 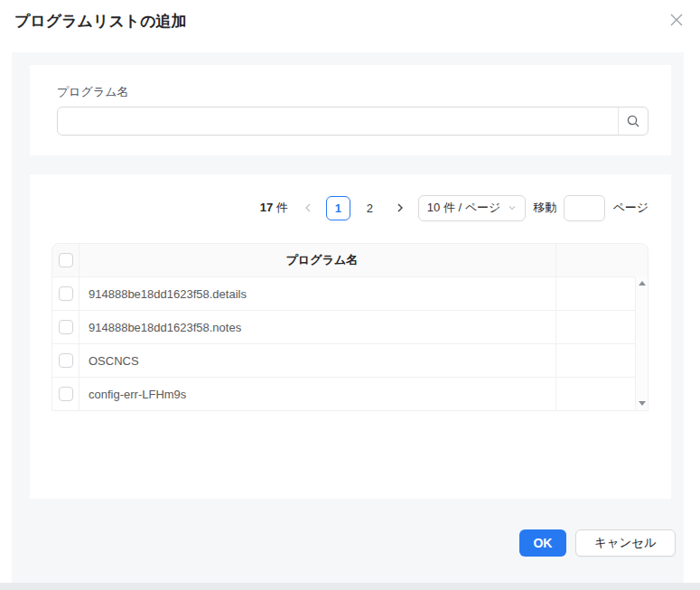 I want to click on search-panel: プログラム名, so click(x=350, y=110).